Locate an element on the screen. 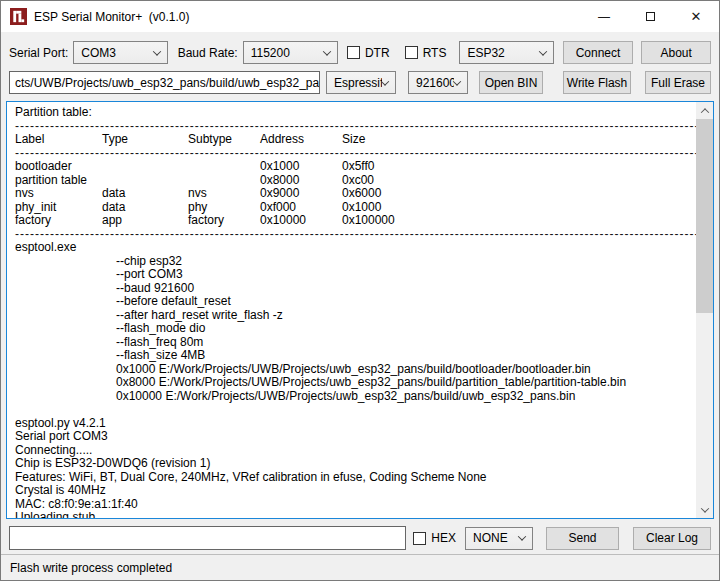 Image resolution: width=720 pixels, height=581 pixels. esptool-output-line: Chip is ESP32-D0WDQ6 (revision 1) is located at coordinates (356, 464).